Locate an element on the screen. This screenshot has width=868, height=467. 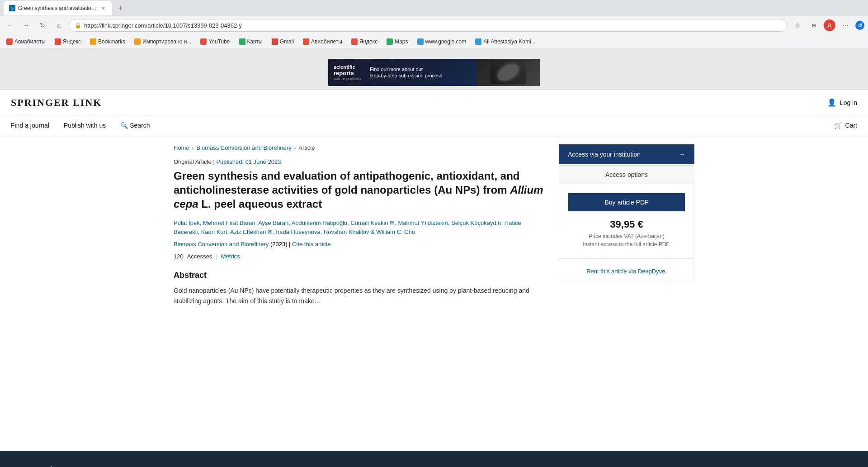
back-button: ← is located at coordinates (10, 25).